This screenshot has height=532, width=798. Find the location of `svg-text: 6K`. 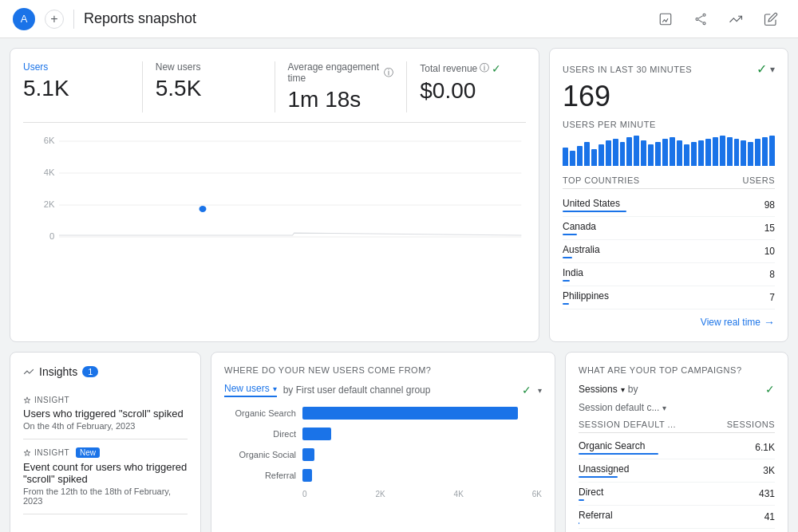

svg-text: 6K is located at coordinates (49, 140).